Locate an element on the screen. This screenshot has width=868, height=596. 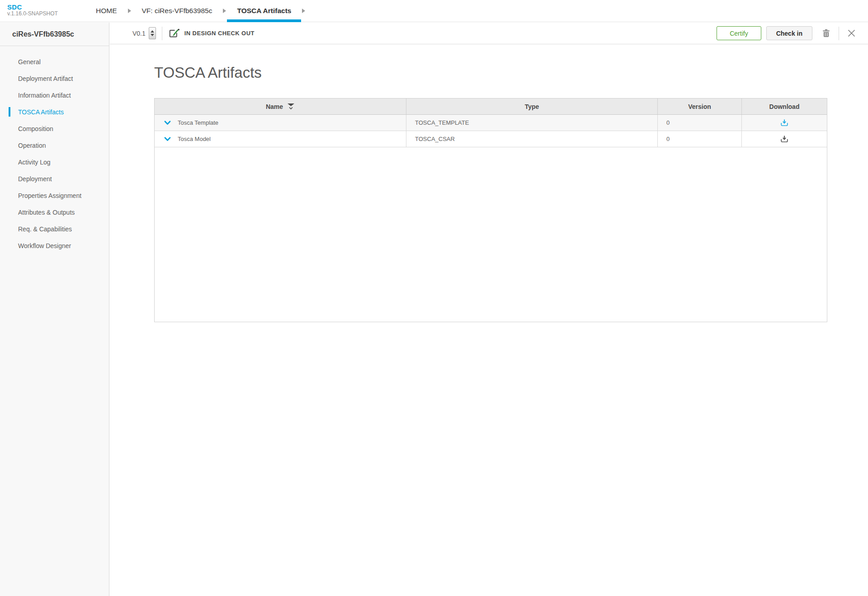
type-cell: TOSCA_CSAR is located at coordinates (532, 139).